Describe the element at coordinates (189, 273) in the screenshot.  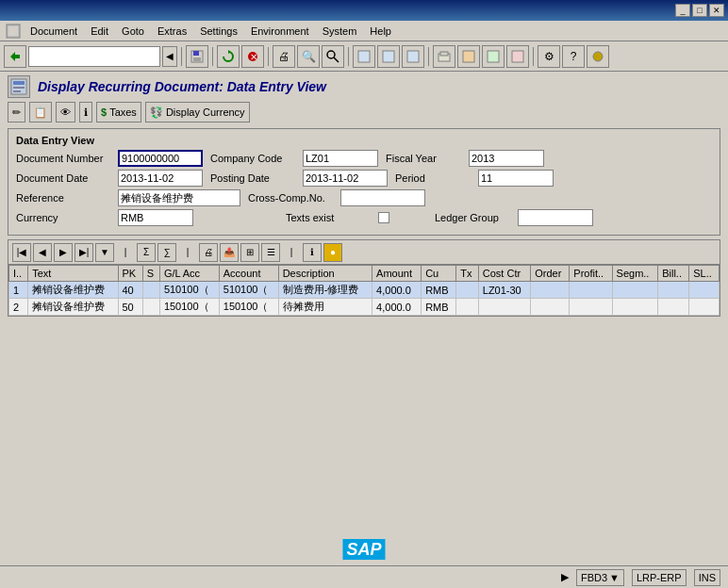
I see `col-gl-acc: G/L Acc` at that location.